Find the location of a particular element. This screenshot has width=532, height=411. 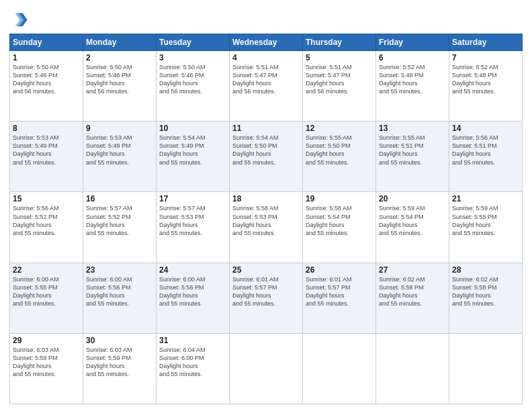

day-number: 11 is located at coordinates (266, 128).